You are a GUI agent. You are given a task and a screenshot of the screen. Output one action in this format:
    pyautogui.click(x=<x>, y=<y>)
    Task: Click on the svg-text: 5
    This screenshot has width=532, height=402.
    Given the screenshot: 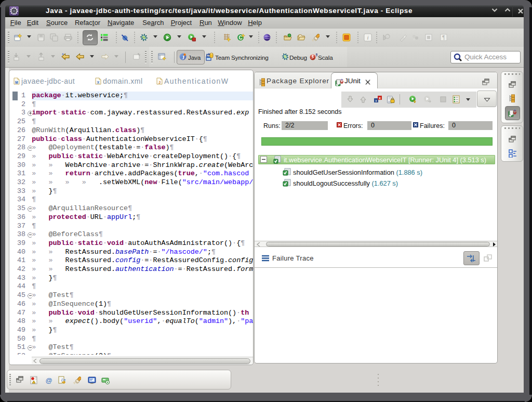 What is the action you would take?
    pyautogui.click(x=317, y=55)
    